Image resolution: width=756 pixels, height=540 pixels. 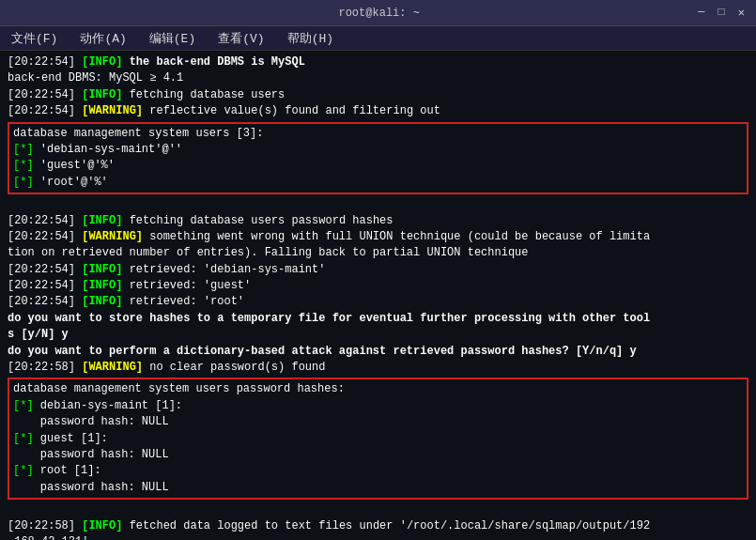 What do you see at coordinates (701, 13) in the screenshot?
I see `minimize-button: ─` at bounding box center [701, 13].